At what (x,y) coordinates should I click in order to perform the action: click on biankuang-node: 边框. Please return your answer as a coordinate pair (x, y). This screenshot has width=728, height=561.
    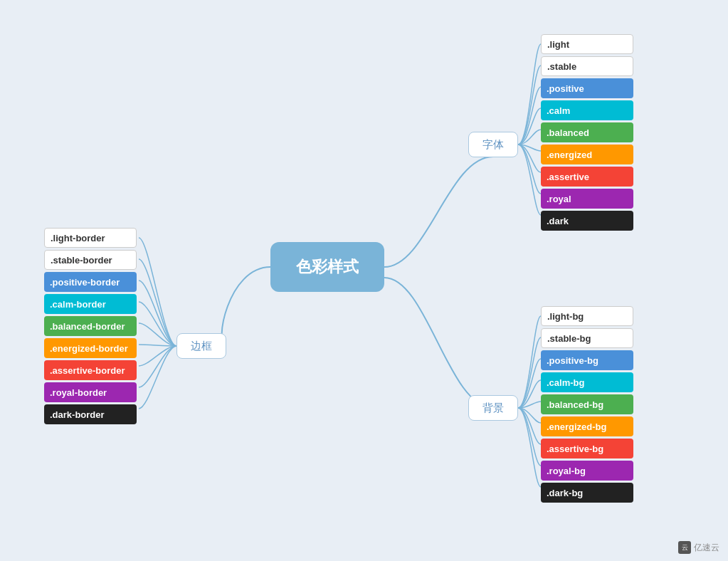
    Looking at the image, I should click on (201, 346).